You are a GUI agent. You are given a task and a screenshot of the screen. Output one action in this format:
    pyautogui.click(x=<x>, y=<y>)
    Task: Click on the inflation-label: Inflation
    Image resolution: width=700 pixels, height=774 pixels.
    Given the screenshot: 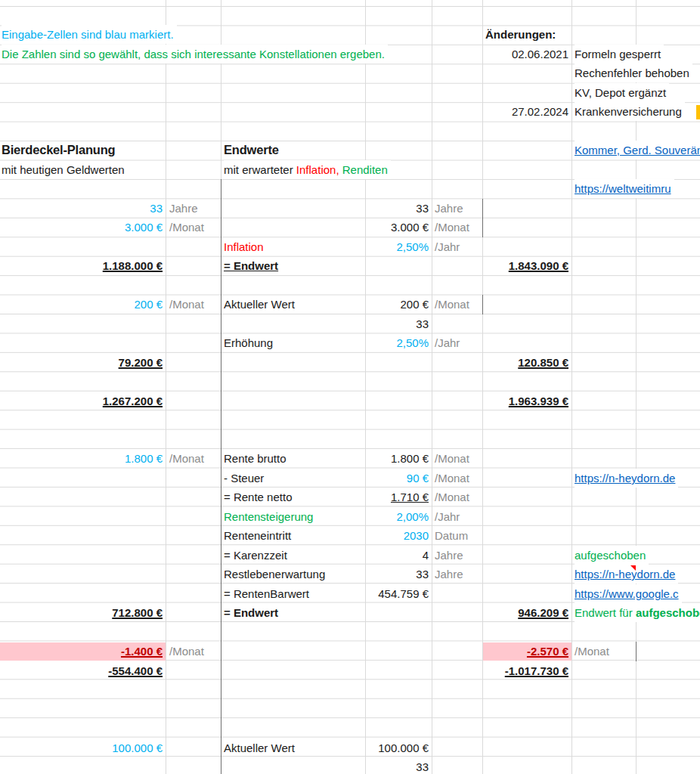 What is the action you would take?
    pyautogui.click(x=243, y=246)
    